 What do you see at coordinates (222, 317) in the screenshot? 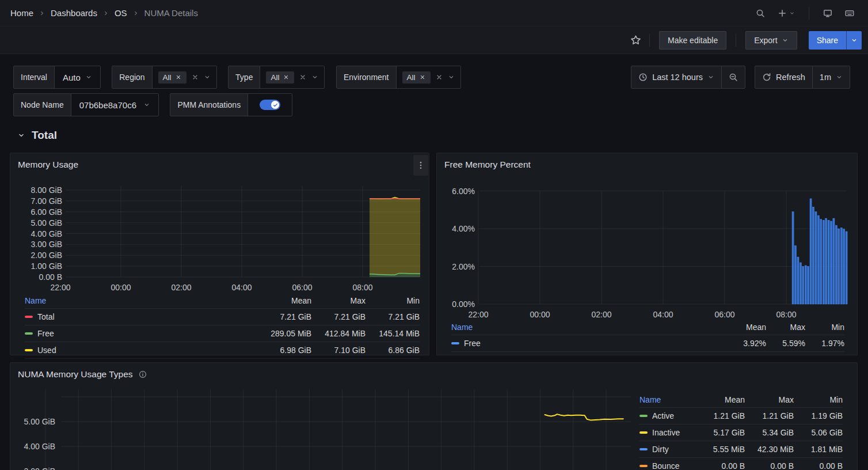
I see `legend-row-total: Total7.21 GiB7.21 GiB7.21 GiB` at bounding box center [222, 317].